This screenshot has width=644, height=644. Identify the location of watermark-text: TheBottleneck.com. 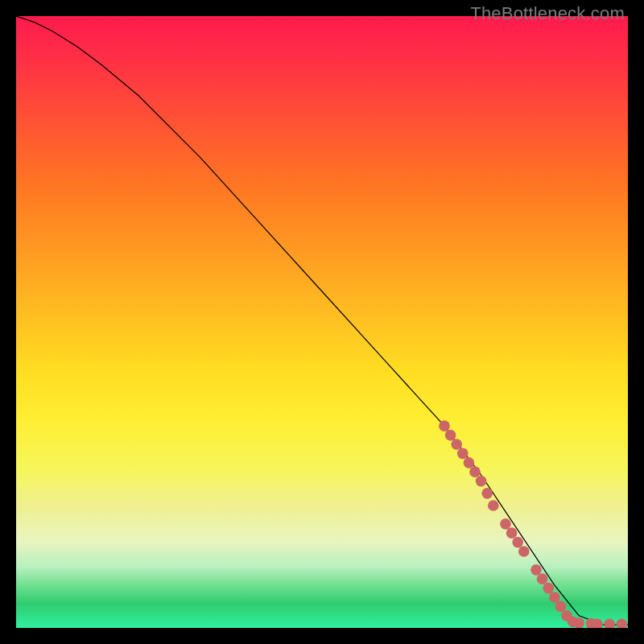
(547, 14).